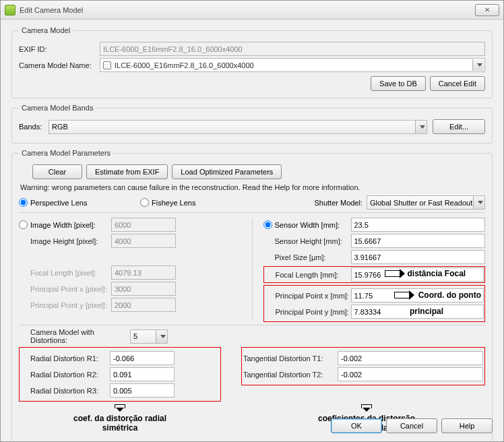 This screenshot has height=442, width=504. Describe the element at coordinates (65, 241) in the screenshot. I see `image-height-label: Image Height [pixel]:` at that location.